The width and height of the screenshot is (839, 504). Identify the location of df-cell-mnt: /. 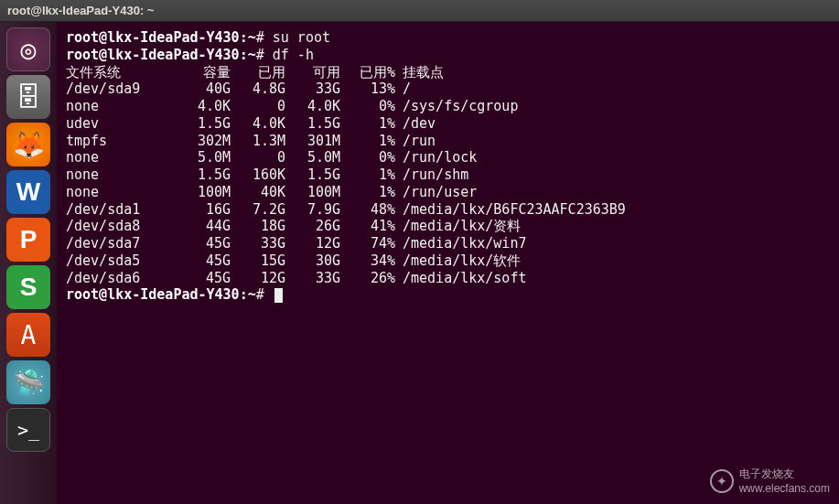
(403, 90).